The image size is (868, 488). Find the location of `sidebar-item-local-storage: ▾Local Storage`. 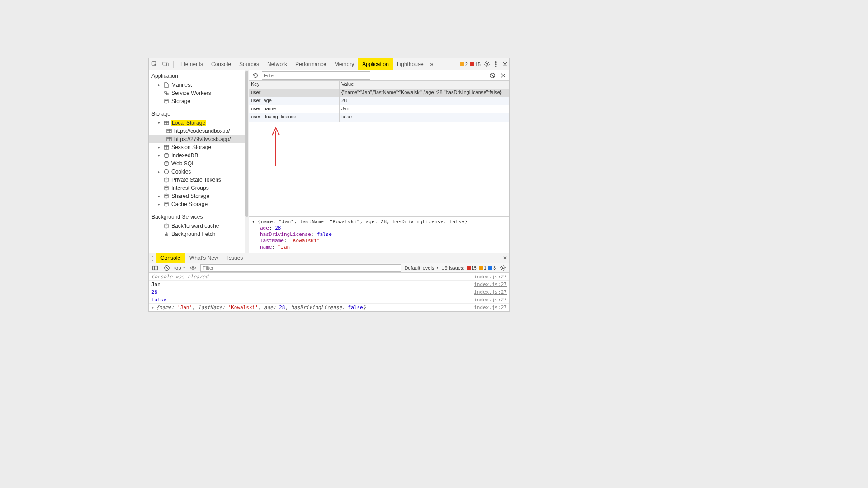

sidebar-item-local-storage: ▾Local Storage is located at coordinates (199, 123).